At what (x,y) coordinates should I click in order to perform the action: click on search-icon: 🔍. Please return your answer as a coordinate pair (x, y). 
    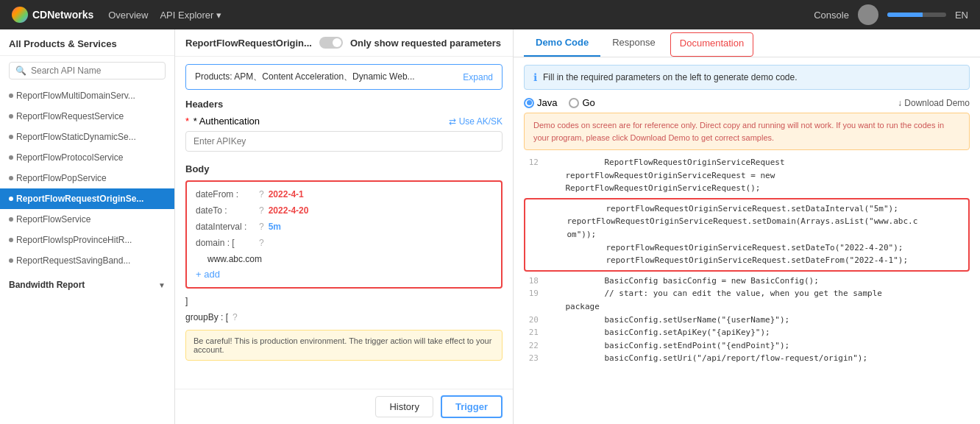
    Looking at the image, I should click on (21, 71).